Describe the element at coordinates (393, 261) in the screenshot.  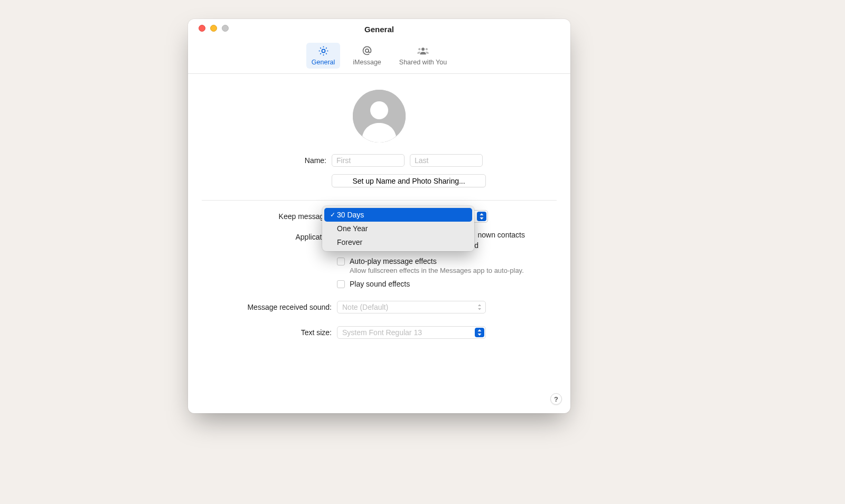
I see `autoplay-effects-label: Auto-play message effects` at that location.